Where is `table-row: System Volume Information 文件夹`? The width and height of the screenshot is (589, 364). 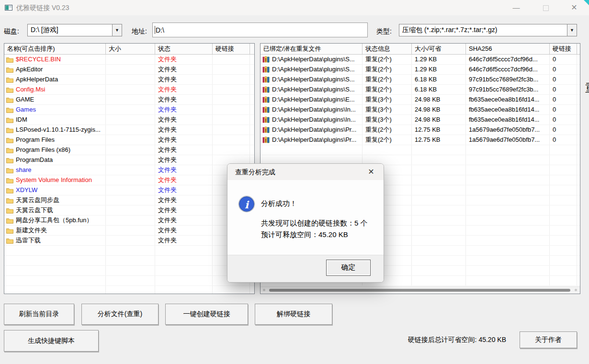 table-row: System Volume Information 文件夹 is located at coordinates (129, 180).